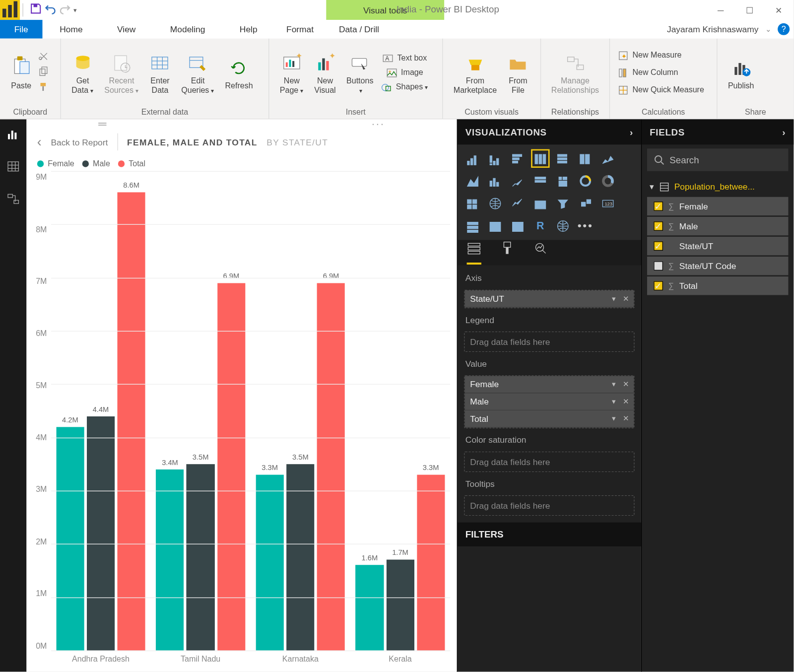 This screenshot has height=672, width=794. I want to click on bar-male-0: 4.4M, so click(101, 533).